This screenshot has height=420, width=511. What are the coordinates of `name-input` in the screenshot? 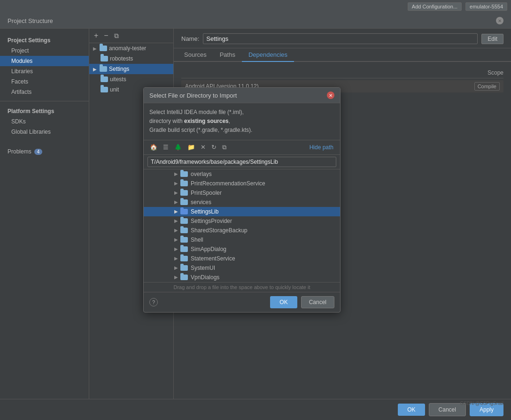 It's located at (340, 38).